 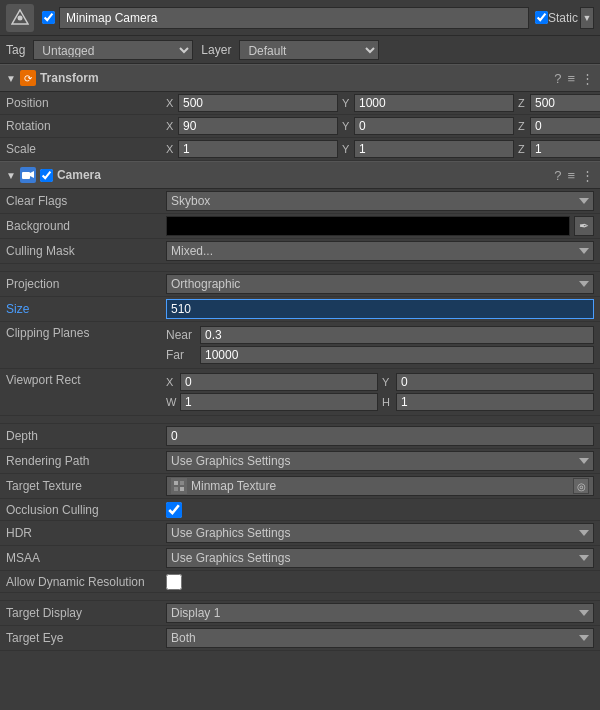 I want to click on msaa-label: MSAA, so click(x=86, y=558).